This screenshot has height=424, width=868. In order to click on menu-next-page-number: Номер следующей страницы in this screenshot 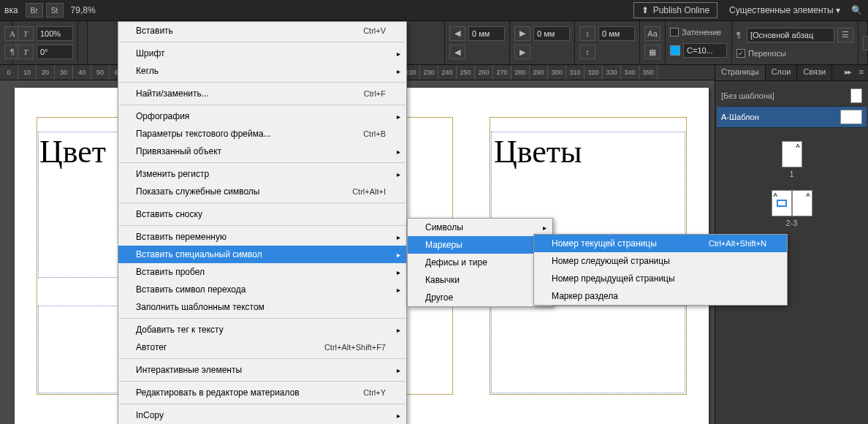, I will do `click(660, 261)`.